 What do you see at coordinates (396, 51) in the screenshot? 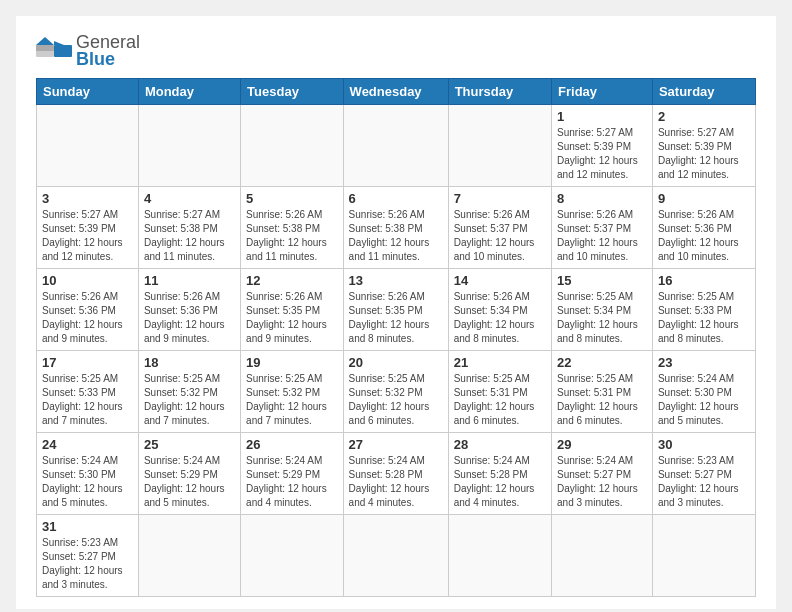
I see `page-header: General Blue` at bounding box center [396, 51].